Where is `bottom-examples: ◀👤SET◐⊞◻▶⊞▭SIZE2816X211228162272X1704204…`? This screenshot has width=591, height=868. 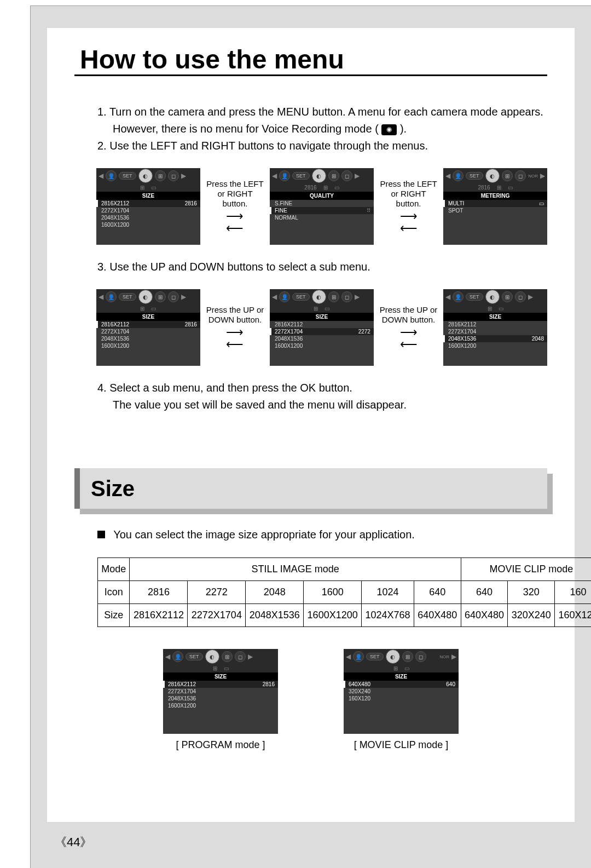
bottom-examples: ◀👤SET◐⊞◻▶⊞▭SIZE2816X211228162272X1704204… is located at coordinates (311, 700).